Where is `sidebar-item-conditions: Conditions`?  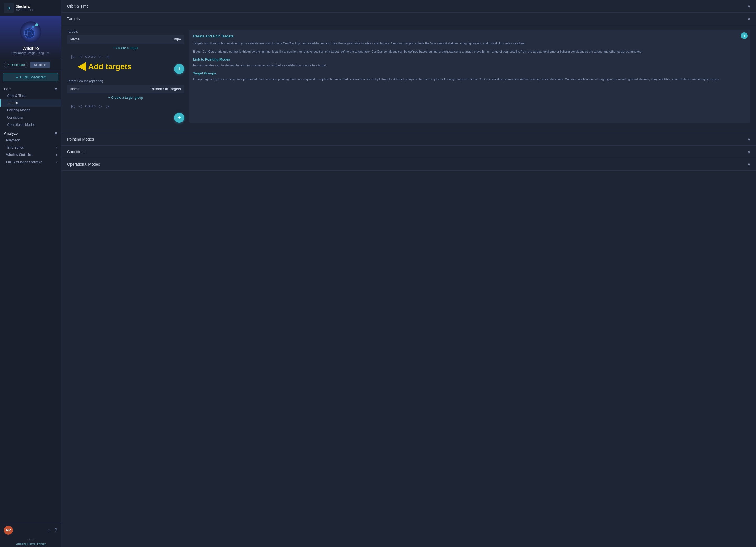
sidebar-item-conditions: Conditions is located at coordinates (31, 117).